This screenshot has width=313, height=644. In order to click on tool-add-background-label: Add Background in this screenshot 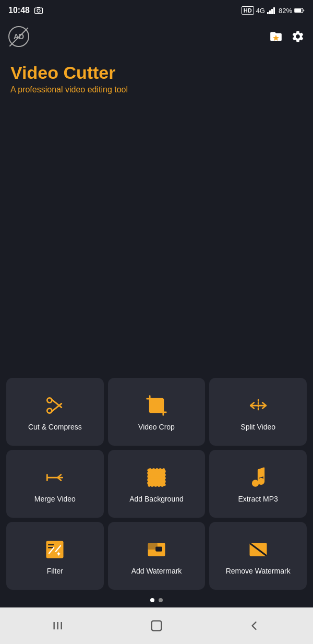, I will do `click(156, 499)`.